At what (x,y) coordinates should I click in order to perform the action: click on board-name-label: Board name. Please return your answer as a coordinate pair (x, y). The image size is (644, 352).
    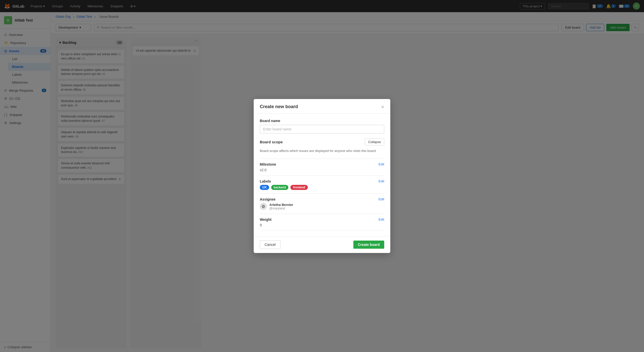
    Looking at the image, I should click on (322, 121).